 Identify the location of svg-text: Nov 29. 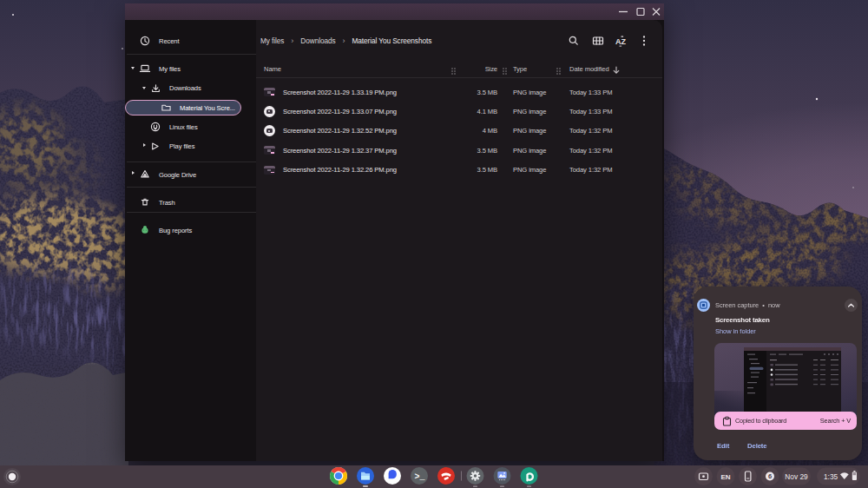
(797, 477).